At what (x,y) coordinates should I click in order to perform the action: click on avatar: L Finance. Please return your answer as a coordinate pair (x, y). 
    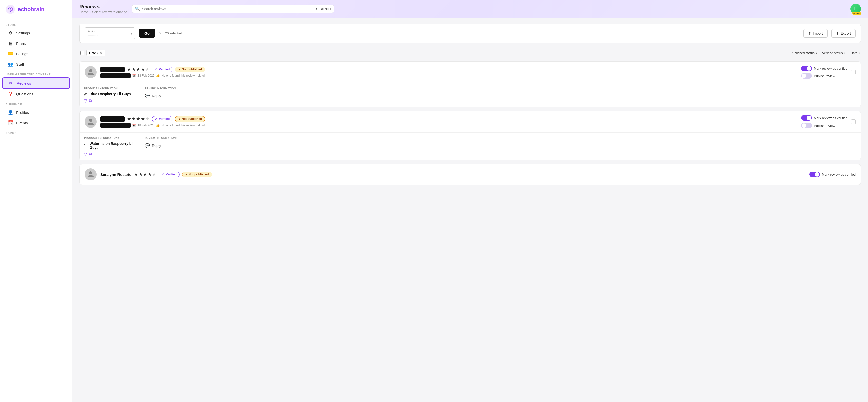
    Looking at the image, I should click on (856, 9).